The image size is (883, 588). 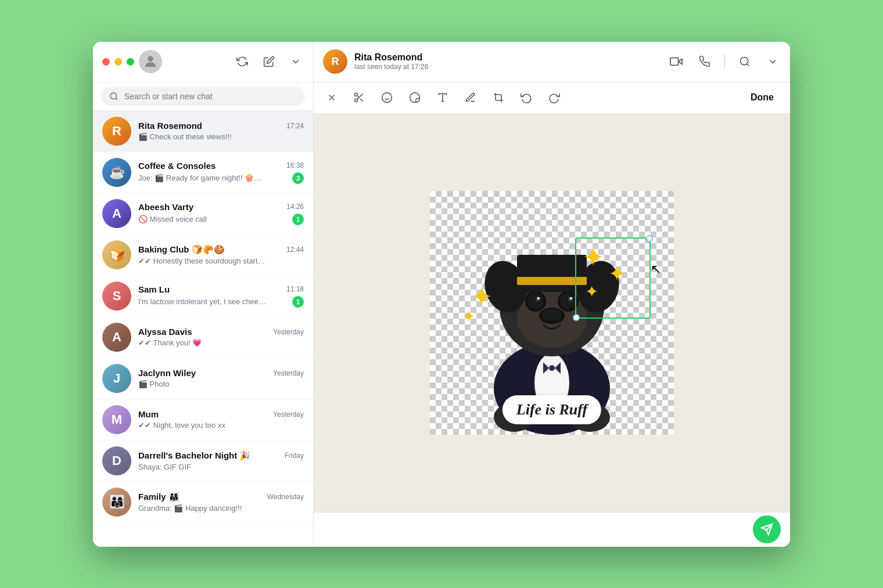 What do you see at coordinates (170, 125) in the screenshot?
I see `chat-name: Rita Rosemond` at bounding box center [170, 125].